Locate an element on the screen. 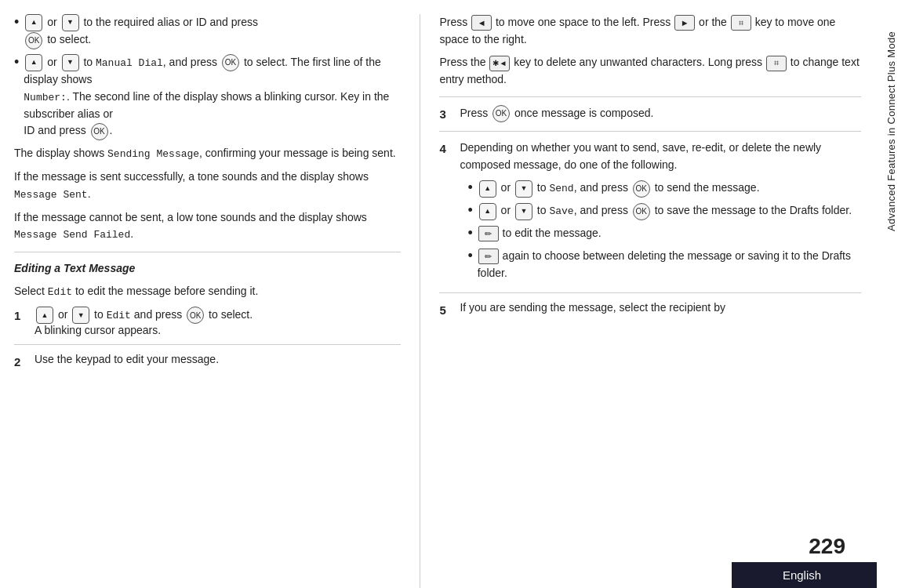  list-item: • or to Send, and press OK to send the m… is located at coordinates (664, 190).